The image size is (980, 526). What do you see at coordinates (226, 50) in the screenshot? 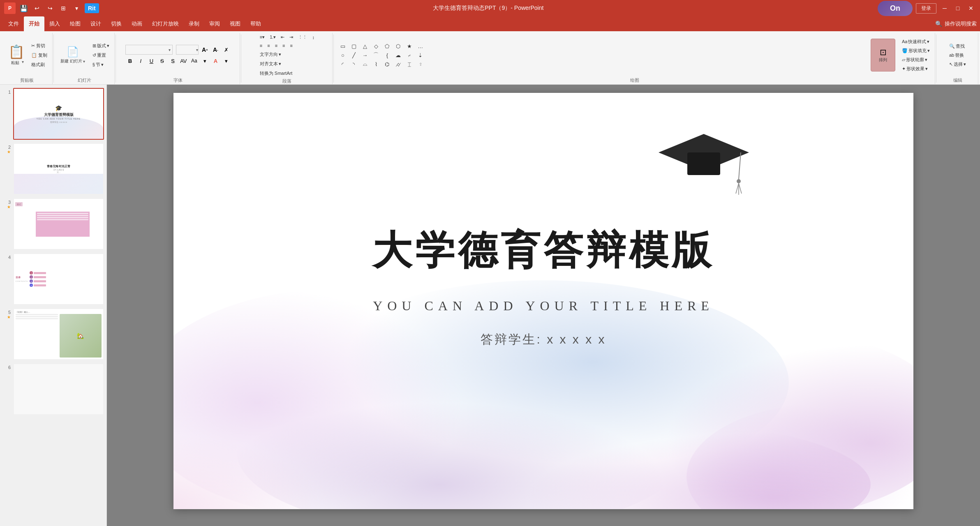
I see `clear-format-button: ✗` at bounding box center [226, 50].